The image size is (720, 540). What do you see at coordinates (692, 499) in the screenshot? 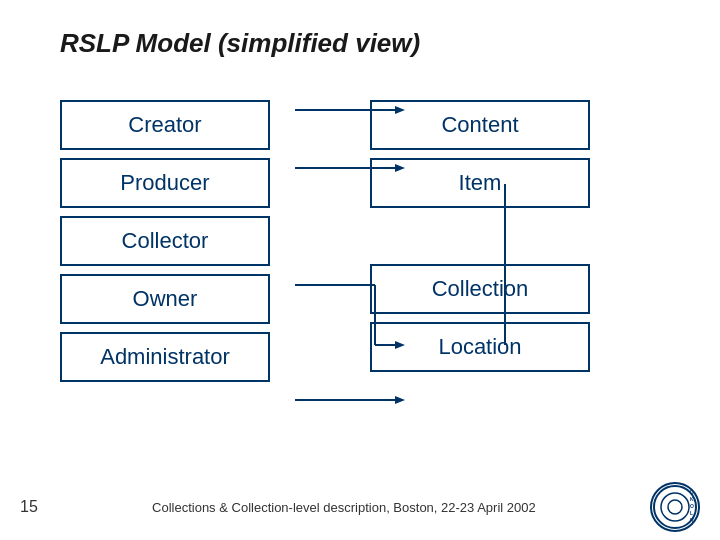
I see `svg-text: K` at bounding box center [692, 499].